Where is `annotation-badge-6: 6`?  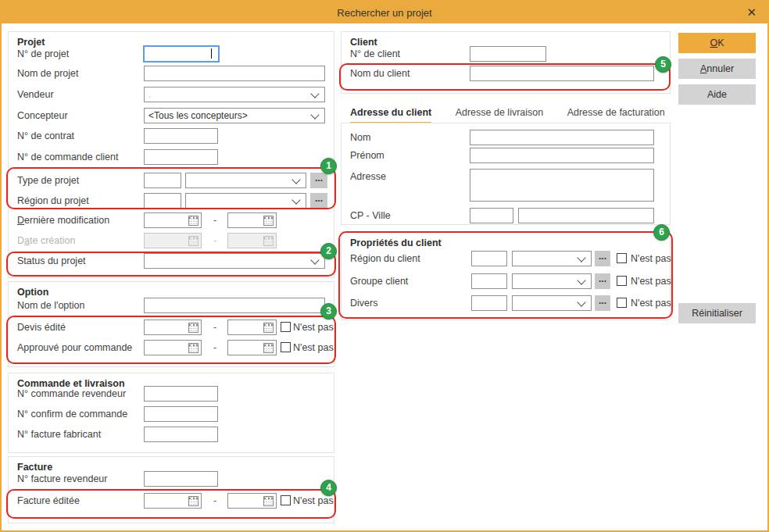
annotation-badge-6: 6 is located at coordinates (661, 233).